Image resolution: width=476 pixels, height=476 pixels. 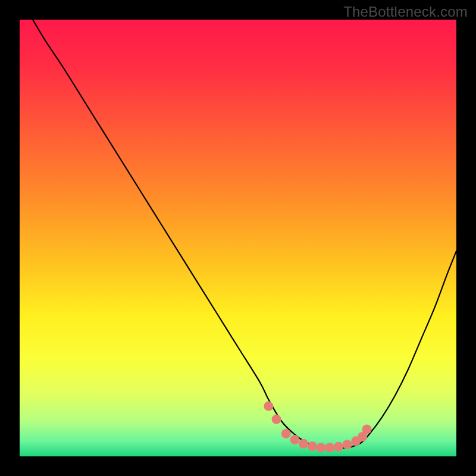 What do you see at coordinates (318, 427) in the screenshot?
I see `optimal-range-dots` at bounding box center [318, 427].